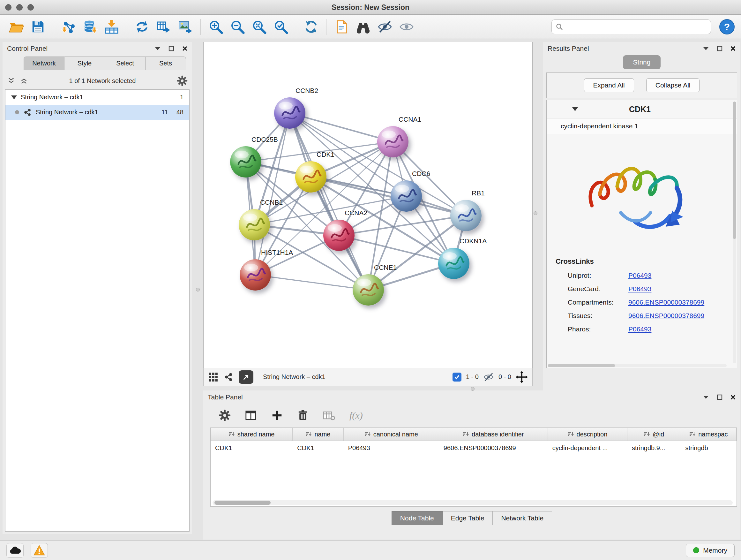 The height and width of the screenshot is (560, 741). Describe the element at coordinates (237, 27) in the screenshot. I see `zoom-out-button` at that location.